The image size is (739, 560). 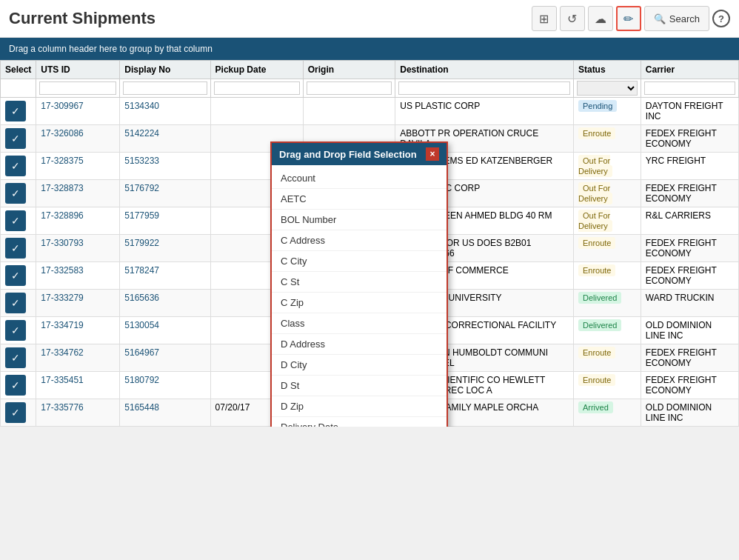 What do you see at coordinates (359, 303) in the screenshot?
I see `modal-list-item: C Zip` at bounding box center [359, 303].